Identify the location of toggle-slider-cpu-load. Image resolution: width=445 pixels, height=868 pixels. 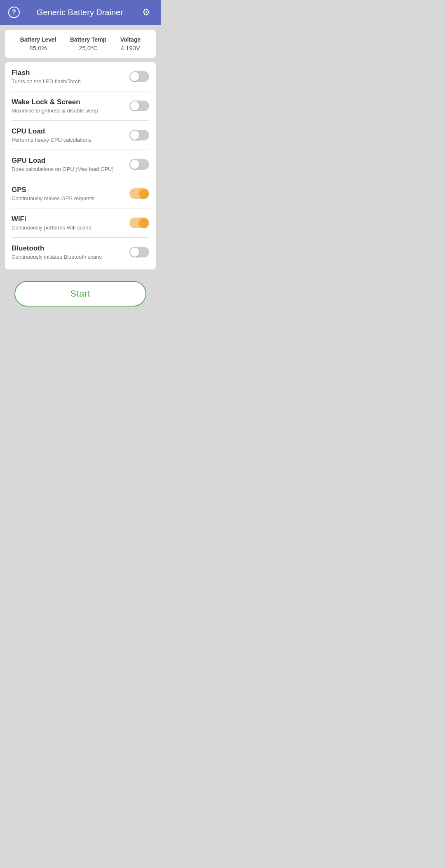
(139, 135).